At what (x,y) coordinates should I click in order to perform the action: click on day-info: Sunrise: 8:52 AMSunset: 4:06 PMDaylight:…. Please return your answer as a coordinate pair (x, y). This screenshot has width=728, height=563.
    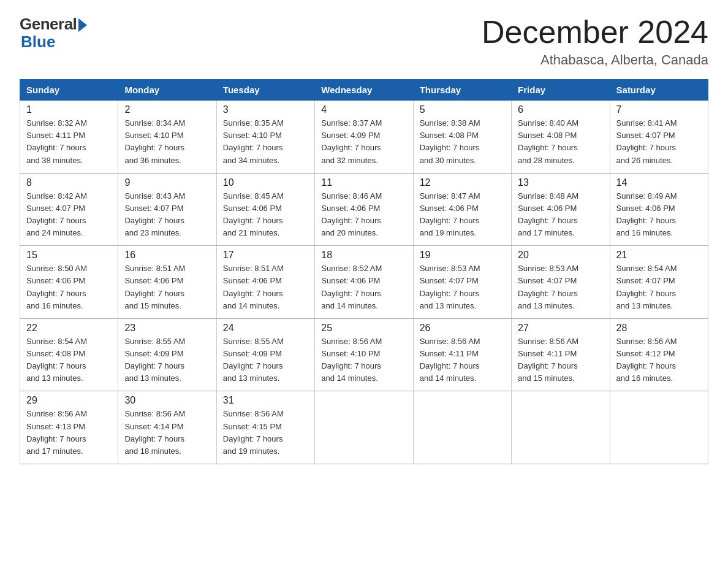
    Looking at the image, I should click on (364, 287).